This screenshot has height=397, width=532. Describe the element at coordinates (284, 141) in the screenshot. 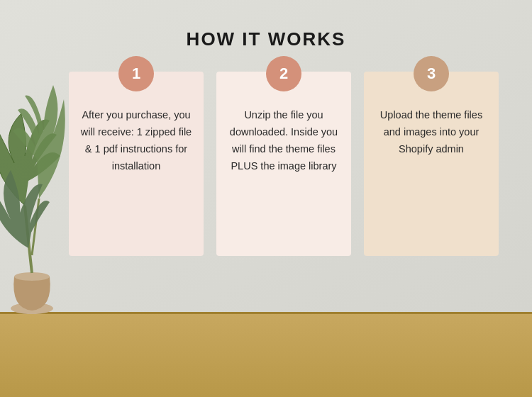

I see `step-text-2: Unzip the file you downloaded. Inside yo…` at that location.